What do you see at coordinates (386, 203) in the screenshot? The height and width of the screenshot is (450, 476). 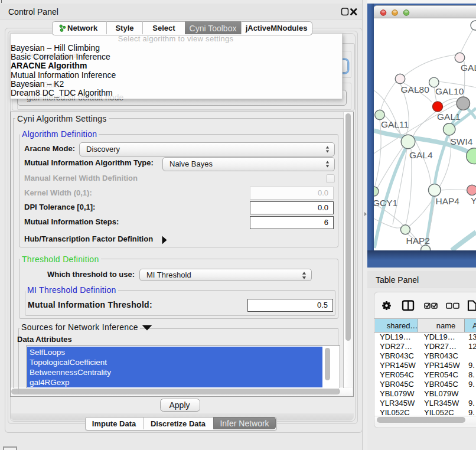 I see `svg-text: GCY1` at bounding box center [386, 203].